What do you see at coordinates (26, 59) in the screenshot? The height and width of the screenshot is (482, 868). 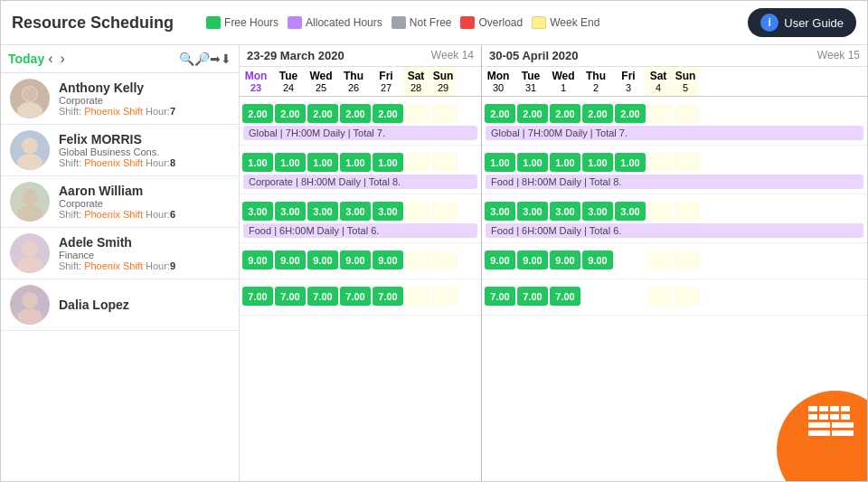 I see `today-link: Today` at bounding box center [26, 59].